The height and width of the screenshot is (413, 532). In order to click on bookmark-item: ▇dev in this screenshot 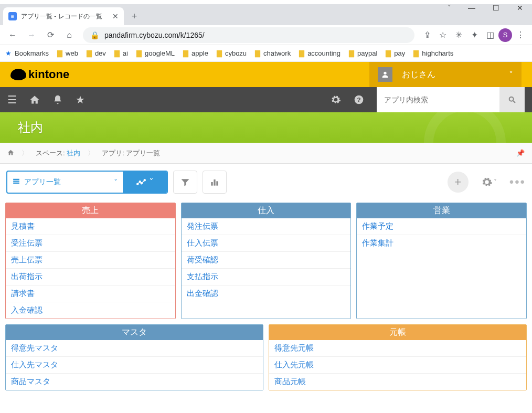, I will do `click(97, 54)`.